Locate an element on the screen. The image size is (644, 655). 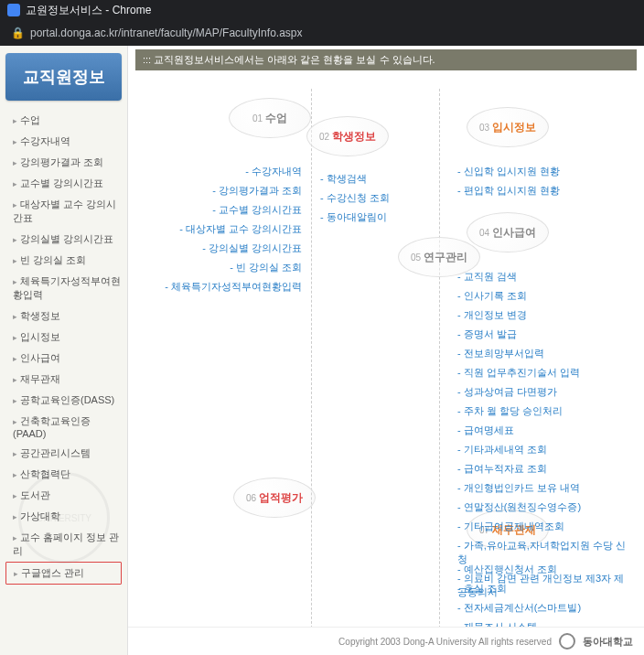
link-item: 전보희망부서입력 is located at coordinates (544, 353).